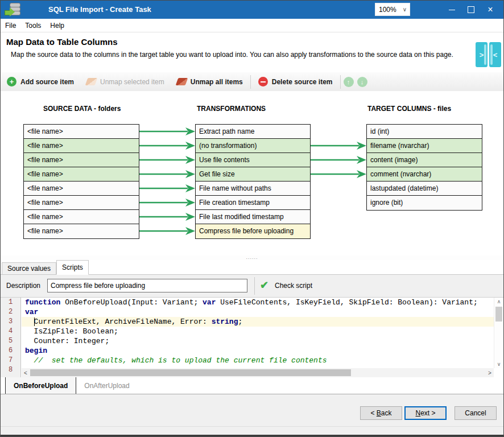 This screenshot has width=504, height=437. Describe the element at coordinates (490, 373) in the screenshot. I see `scroll-right-icon: >` at that location.